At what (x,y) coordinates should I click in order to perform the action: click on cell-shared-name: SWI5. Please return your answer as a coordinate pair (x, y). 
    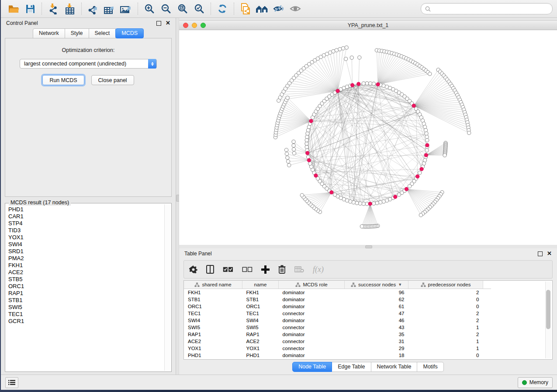
    Looking at the image, I should click on (213, 327).